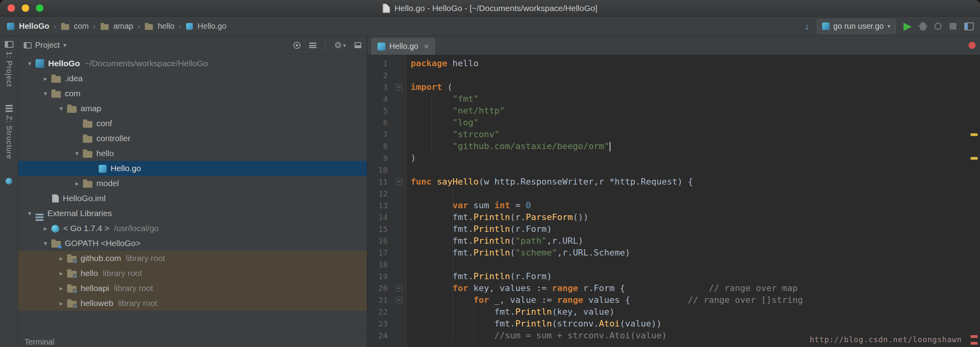 This screenshot has width=980, height=347. What do you see at coordinates (193, 138) in the screenshot?
I see `tree-row: controller` at bounding box center [193, 138].